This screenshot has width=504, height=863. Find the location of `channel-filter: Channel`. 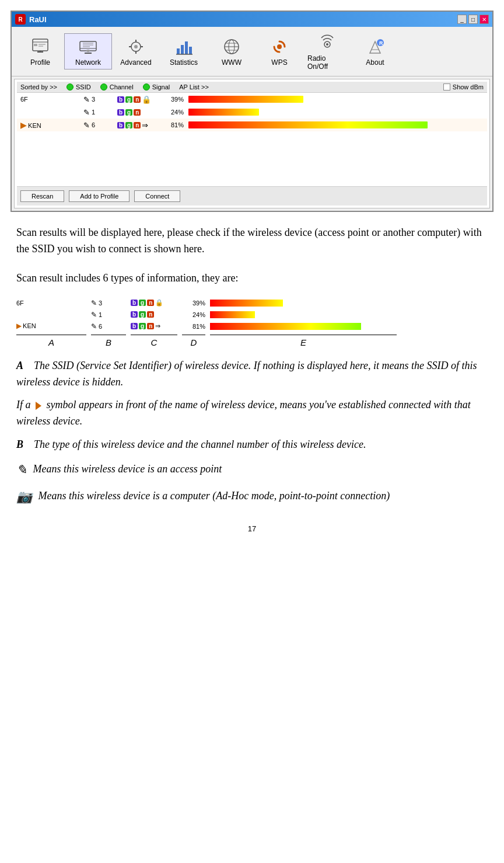

channel-filter: Channel is located at coordinates (117, 87).